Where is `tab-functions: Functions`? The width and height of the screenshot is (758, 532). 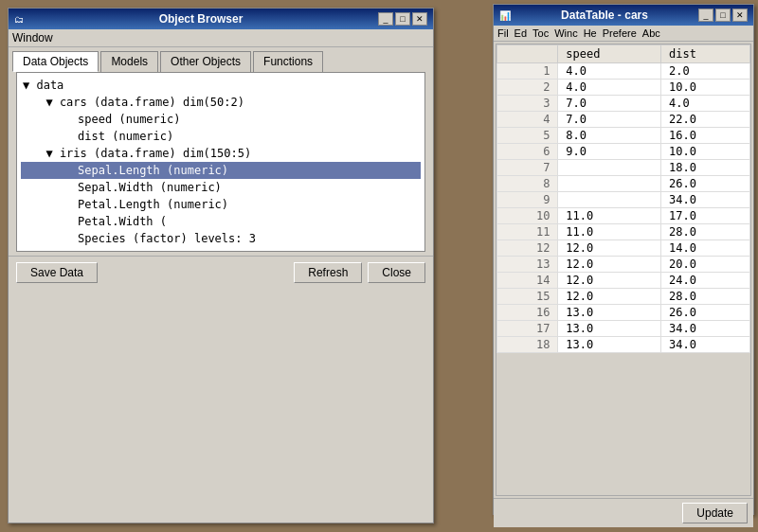 tab-functions: Functions is located at coordinates (288, 62).